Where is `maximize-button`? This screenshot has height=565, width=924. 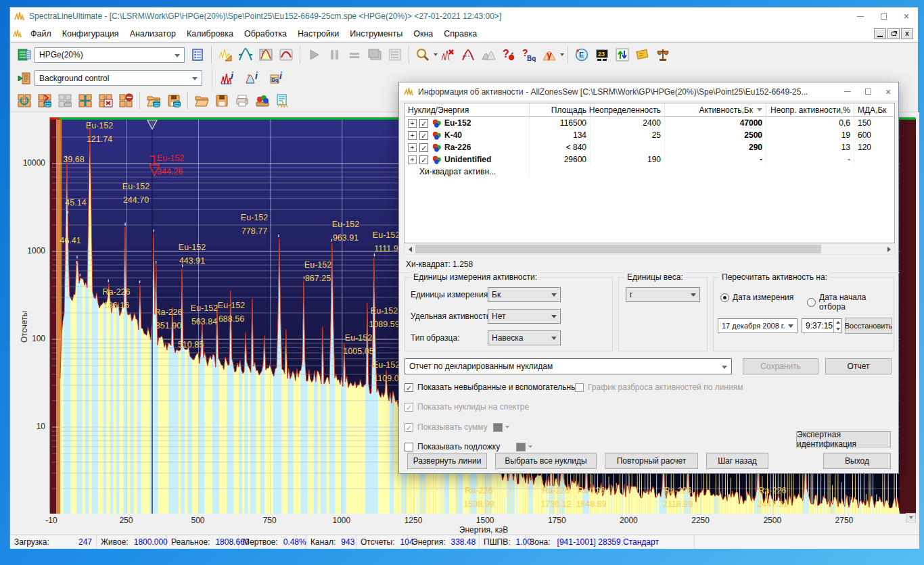
maximize-button is located at coordinates (883, 16).